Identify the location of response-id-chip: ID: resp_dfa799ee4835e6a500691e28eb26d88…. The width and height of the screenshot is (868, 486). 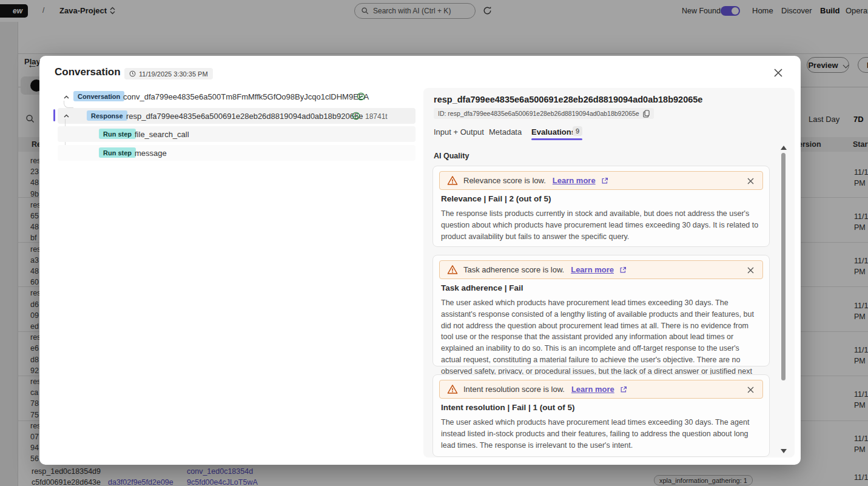
(543, 113).